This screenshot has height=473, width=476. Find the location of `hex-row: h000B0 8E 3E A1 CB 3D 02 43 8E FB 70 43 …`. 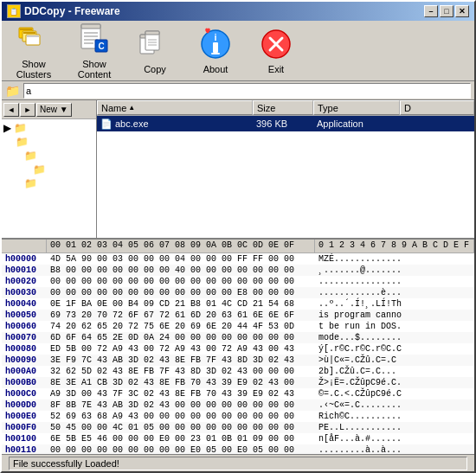

hex-row: h000B0 8E 3E A1 CB 3D 02 43 8E FB 70 43 … is located at coordinates (238, 382).